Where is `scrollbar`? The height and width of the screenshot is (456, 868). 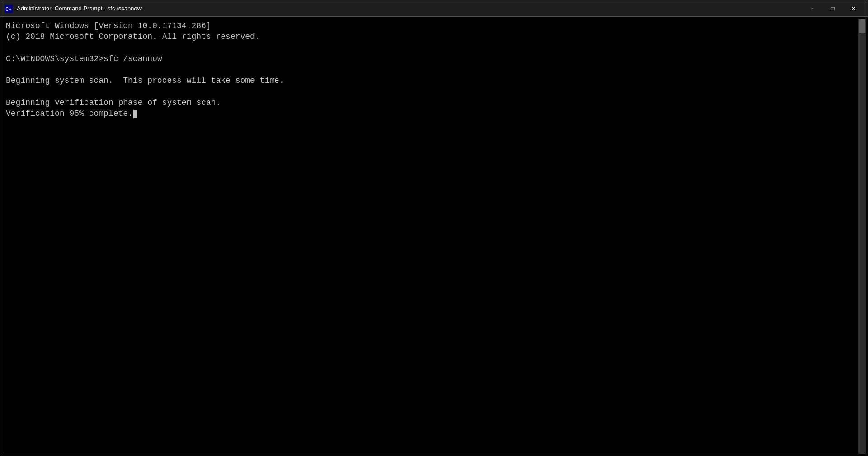
scrollbar is located at coordinates (862, 236).